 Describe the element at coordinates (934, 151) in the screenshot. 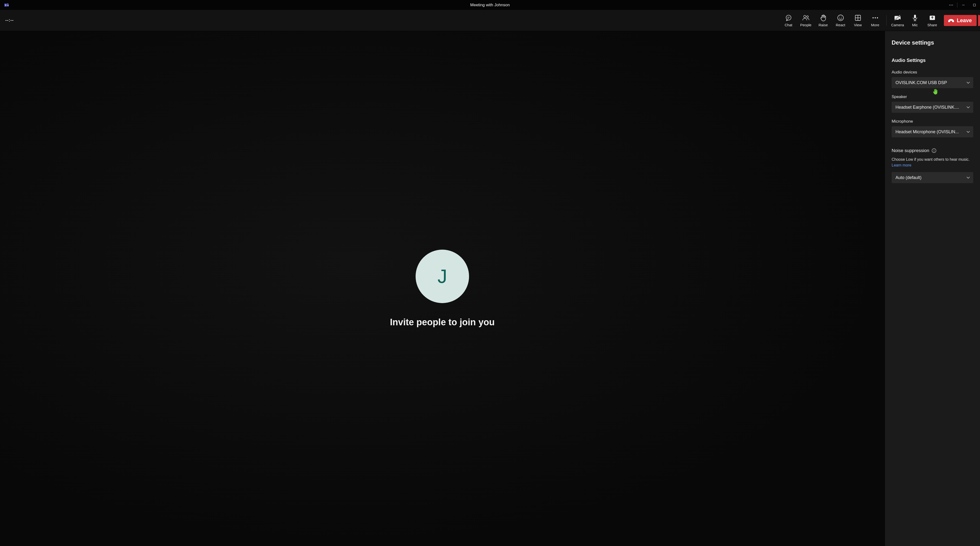

I see `info-icon` at that location.